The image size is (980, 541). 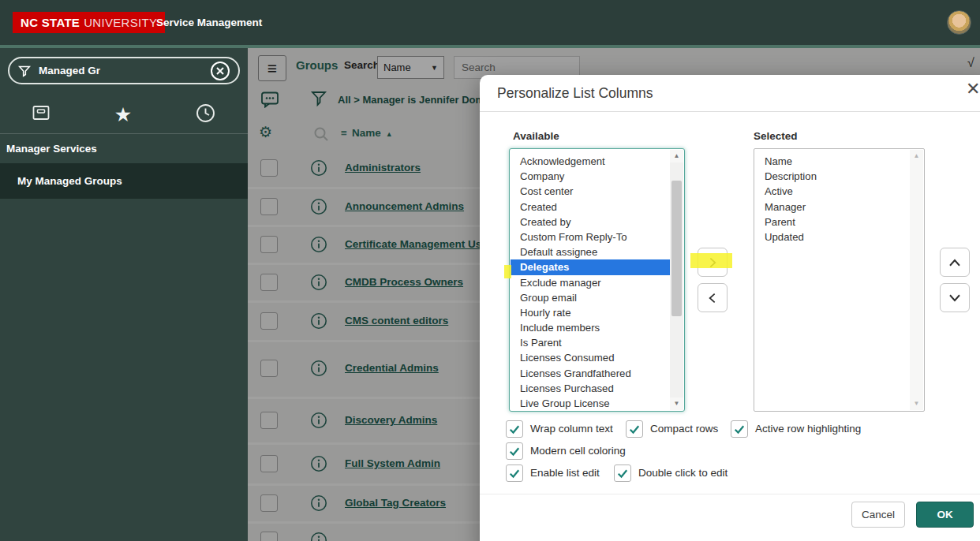 What do you see at coordinates (120, 22) in the screenshot?
I see `logo-secondary-text: UNIVERSITY` at bounding box center [120, 22].